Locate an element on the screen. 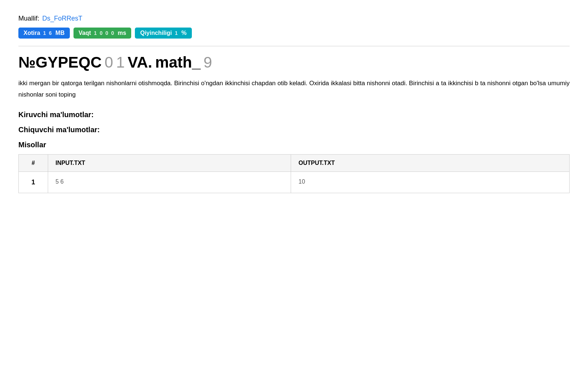  problem-title: №GYPEQC 0 1 VA. math_ 9 is located at coordinates (294, 62).